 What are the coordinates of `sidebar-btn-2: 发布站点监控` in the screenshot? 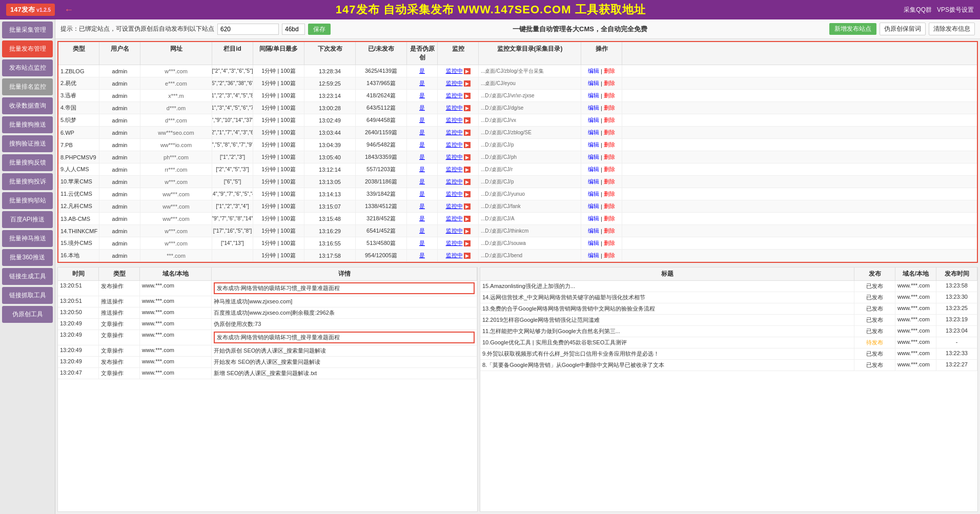 It's located at (28, 68).